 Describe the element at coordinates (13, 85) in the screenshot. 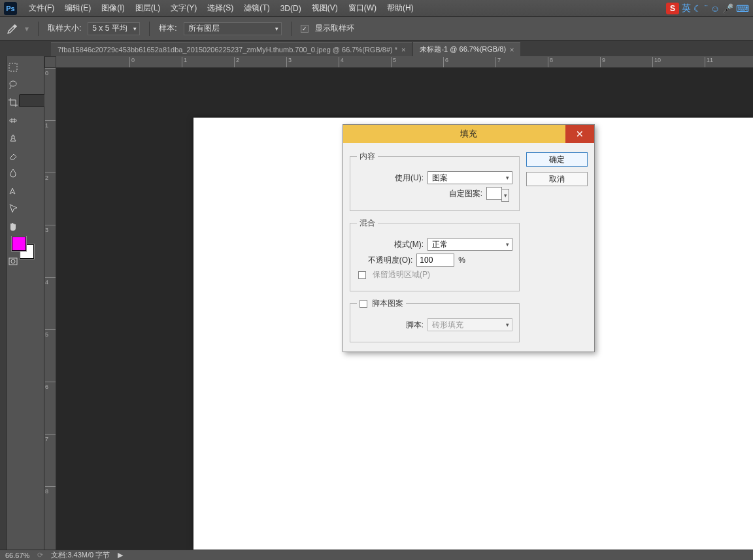

I see `lasso-tool-icon` at that location.